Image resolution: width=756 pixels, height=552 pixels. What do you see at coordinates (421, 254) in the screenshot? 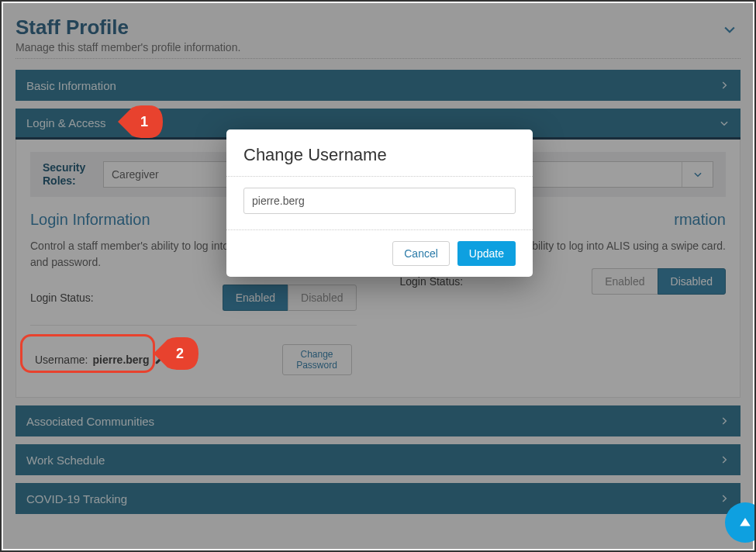
I see `cancel-button: Cancel` at bounding box center [421, 254].